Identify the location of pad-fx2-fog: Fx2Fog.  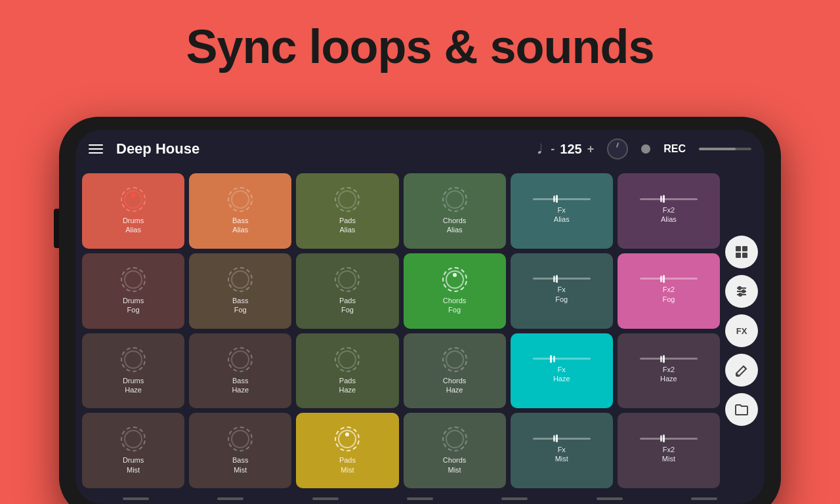
(669, 291).